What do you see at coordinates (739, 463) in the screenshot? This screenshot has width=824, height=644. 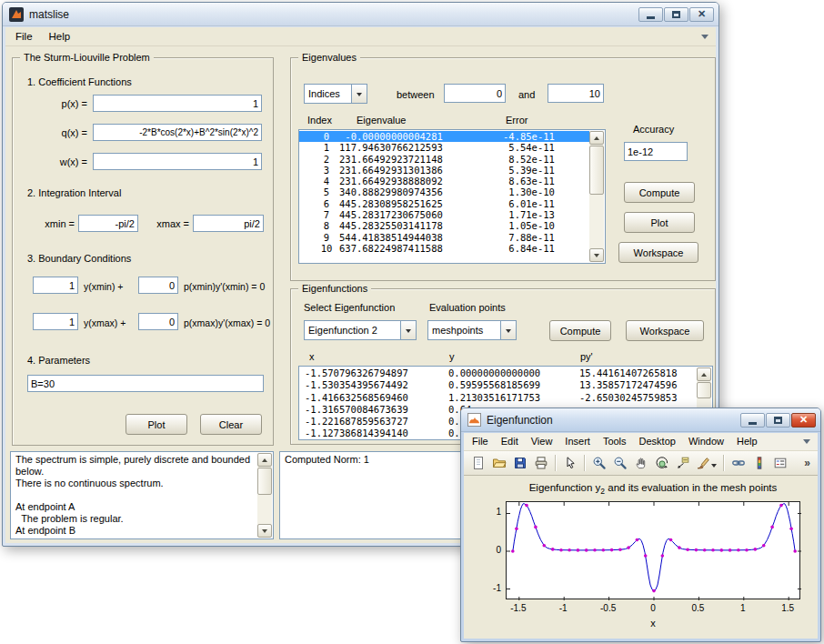 I see `link-plot-icon` at bounding box center [739, 463].